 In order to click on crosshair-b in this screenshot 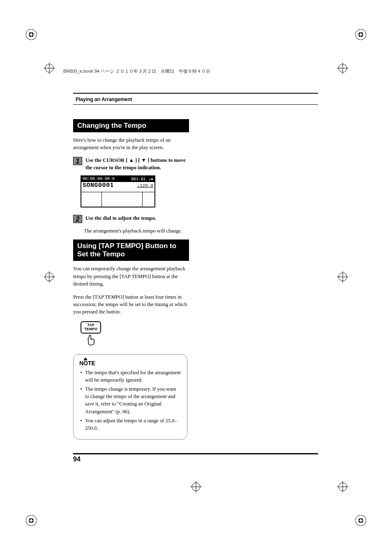, I will do `click(196, 487)`.